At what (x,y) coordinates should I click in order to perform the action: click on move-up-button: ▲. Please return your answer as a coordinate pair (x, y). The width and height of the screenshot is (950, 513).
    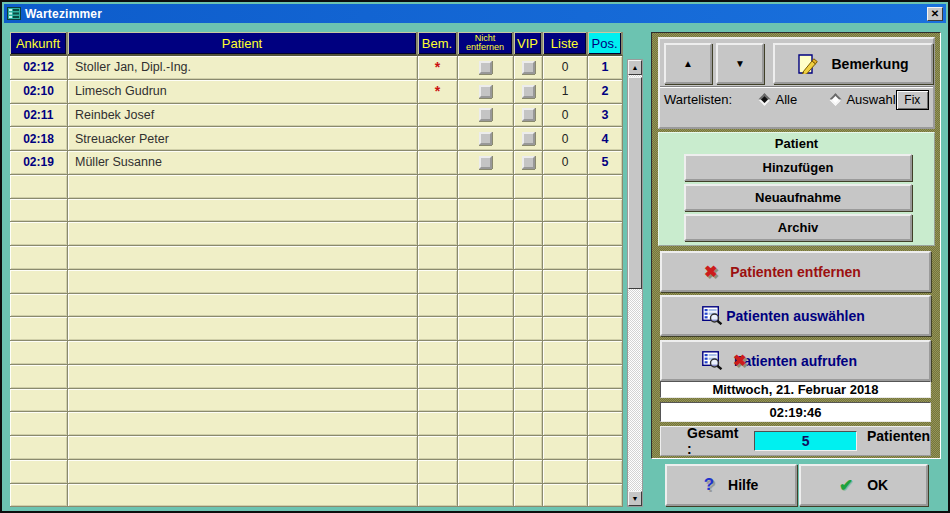
    Looking at the image, I should click on (688, 64).